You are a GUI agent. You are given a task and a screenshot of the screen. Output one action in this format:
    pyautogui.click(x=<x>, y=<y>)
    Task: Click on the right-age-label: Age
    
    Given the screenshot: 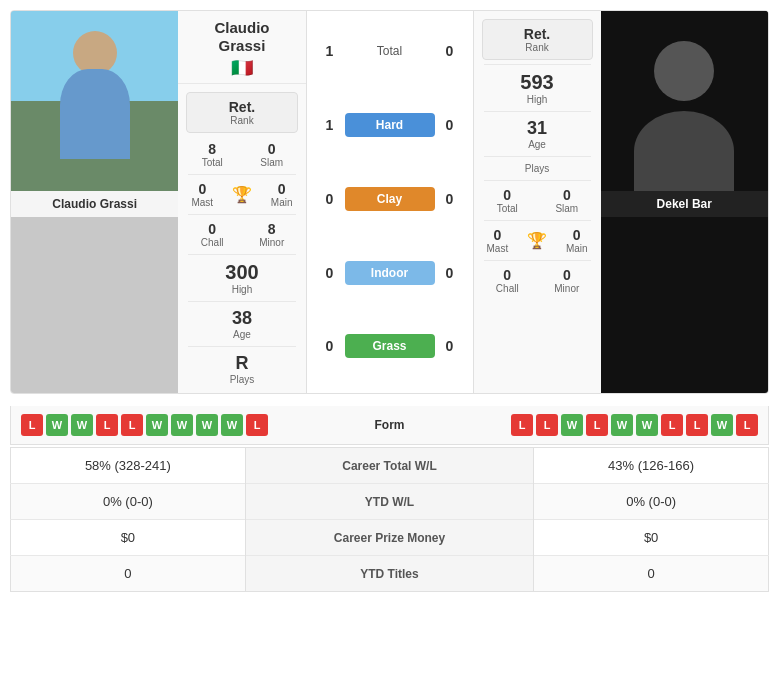 What is the action you would take?
    pyautogui.click(x=538, y=144)
    